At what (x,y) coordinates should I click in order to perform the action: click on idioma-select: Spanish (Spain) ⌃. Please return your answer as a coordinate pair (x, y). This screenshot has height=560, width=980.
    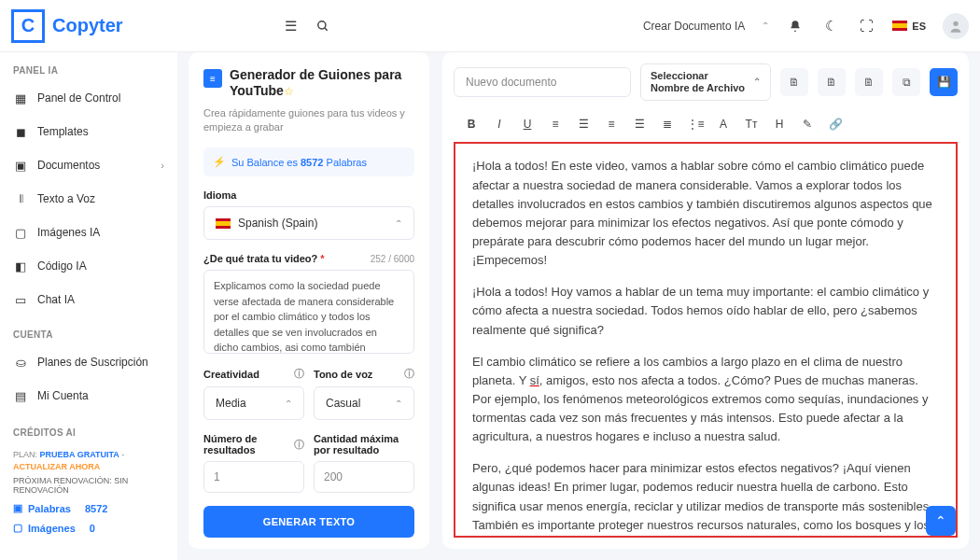
    Looking at the image, I should click on (309, 223).